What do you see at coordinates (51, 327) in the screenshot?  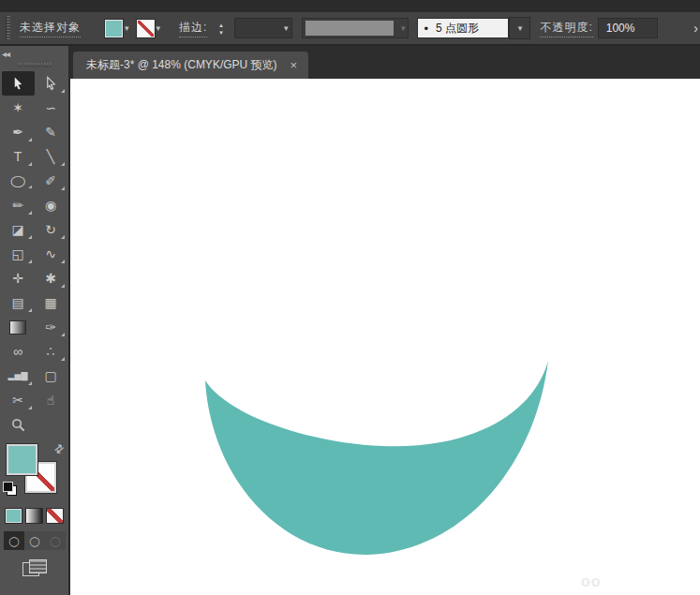 I see `tool-eyedropper: ✑` at bounding box center [51, 327].